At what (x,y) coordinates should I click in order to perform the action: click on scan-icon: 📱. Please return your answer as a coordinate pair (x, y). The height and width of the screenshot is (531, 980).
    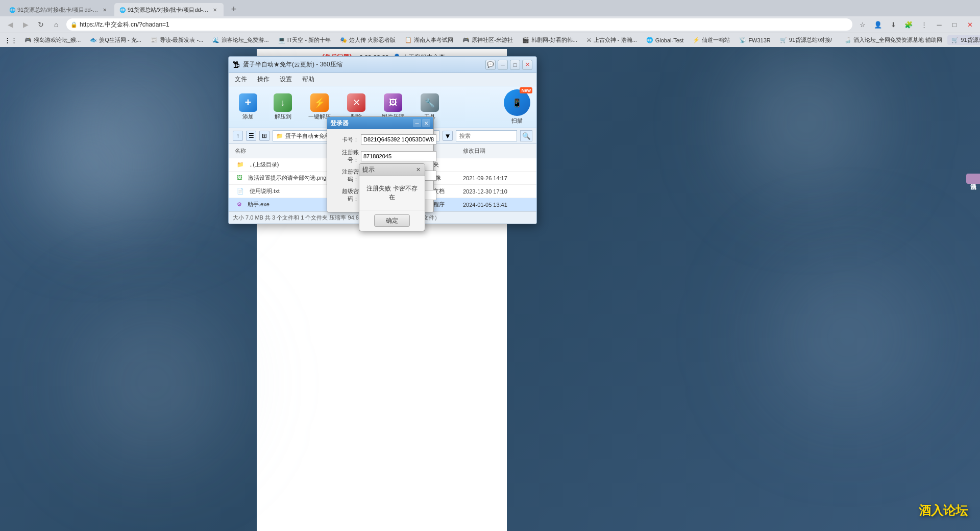
    Looking at the image, I should click on (517, 103).